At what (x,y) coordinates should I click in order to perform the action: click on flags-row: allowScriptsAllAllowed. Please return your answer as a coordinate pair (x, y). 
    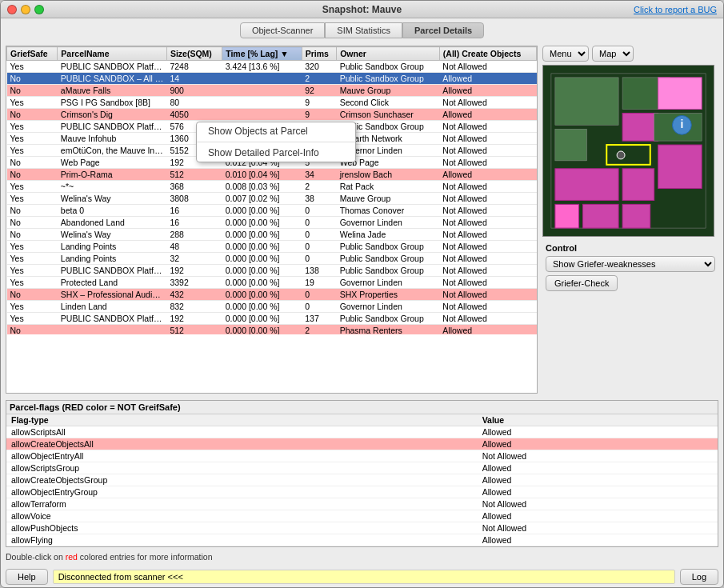
    Looking at the image, I should click on (362, 432).